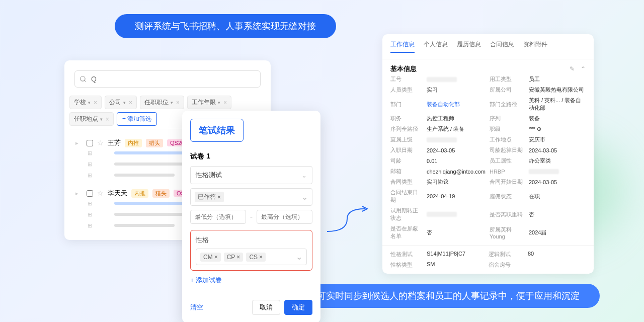  What do you see at coordinates (572, 69) in the screenshot?
I see `edit-icon: ✎` at bounding box center [572, 69].